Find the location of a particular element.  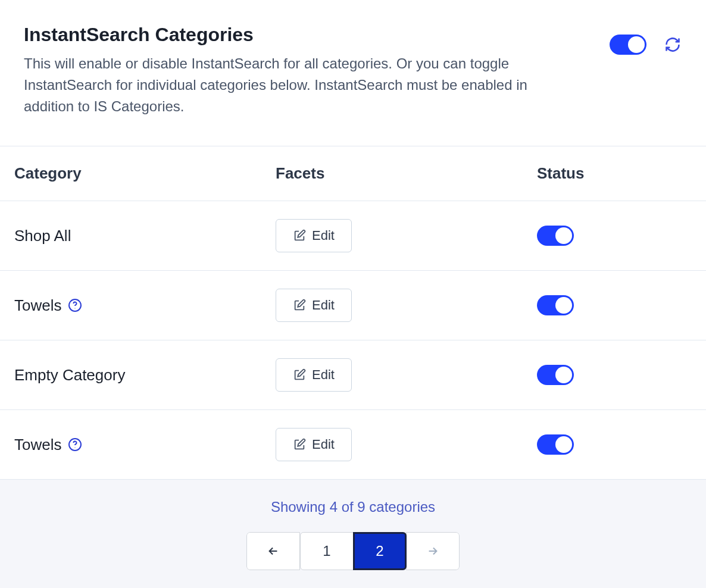

category-name-cell: Empty Category is located at coordinates (145, 375).